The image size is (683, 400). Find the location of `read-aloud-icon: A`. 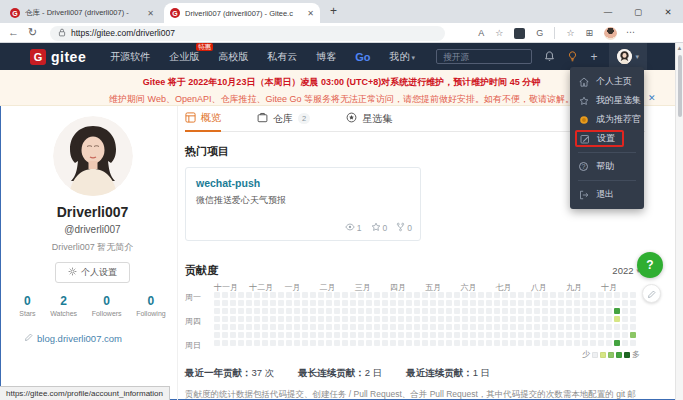

read-aloud-icon: A is located at coordinates (481, 33).